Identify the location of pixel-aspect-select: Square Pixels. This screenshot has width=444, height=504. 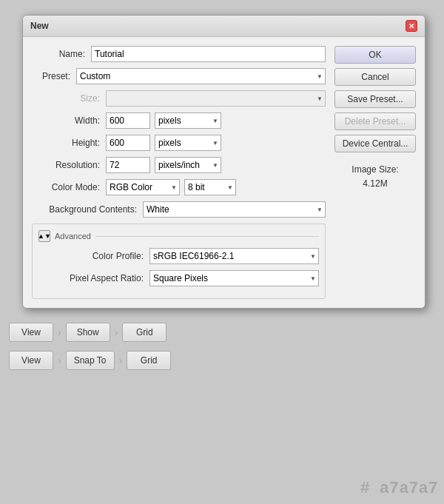
(234, 278).